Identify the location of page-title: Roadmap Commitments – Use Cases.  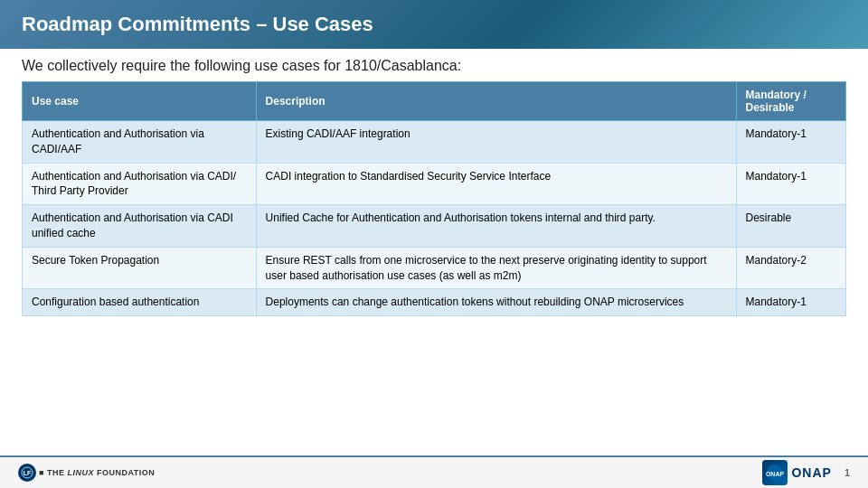
(197, 23).